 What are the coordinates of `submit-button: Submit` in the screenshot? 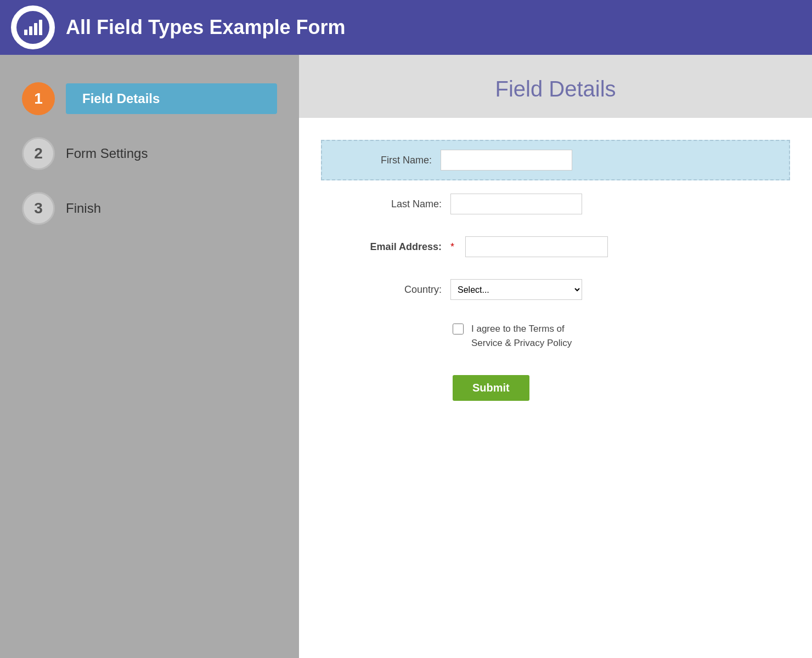 It's located at (491, 388).